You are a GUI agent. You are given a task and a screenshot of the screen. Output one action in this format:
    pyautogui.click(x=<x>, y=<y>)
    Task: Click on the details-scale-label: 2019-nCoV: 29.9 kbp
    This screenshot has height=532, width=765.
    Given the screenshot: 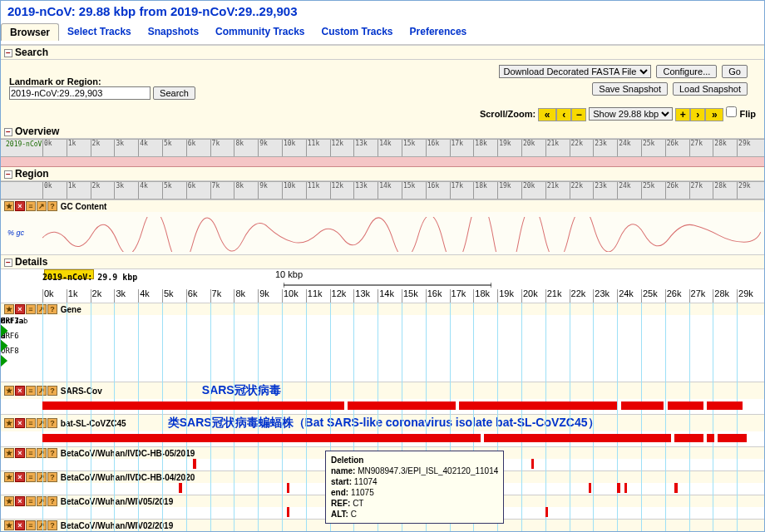 What is the action you would take?
    pyautogui.click(x=90, y=278)
    